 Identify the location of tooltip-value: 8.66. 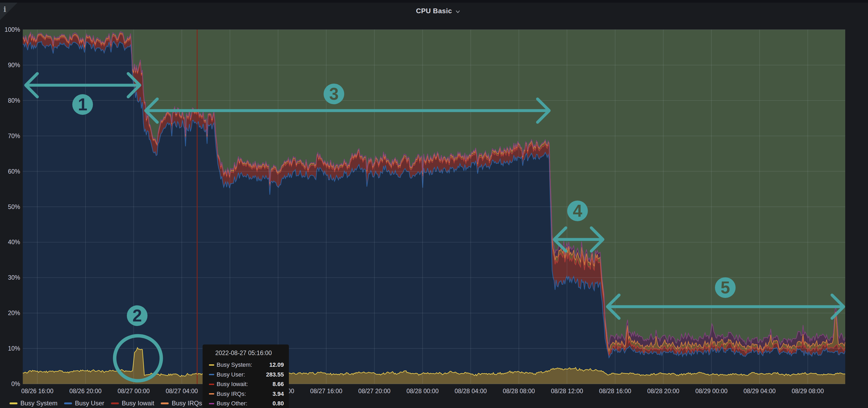
(278, 384).